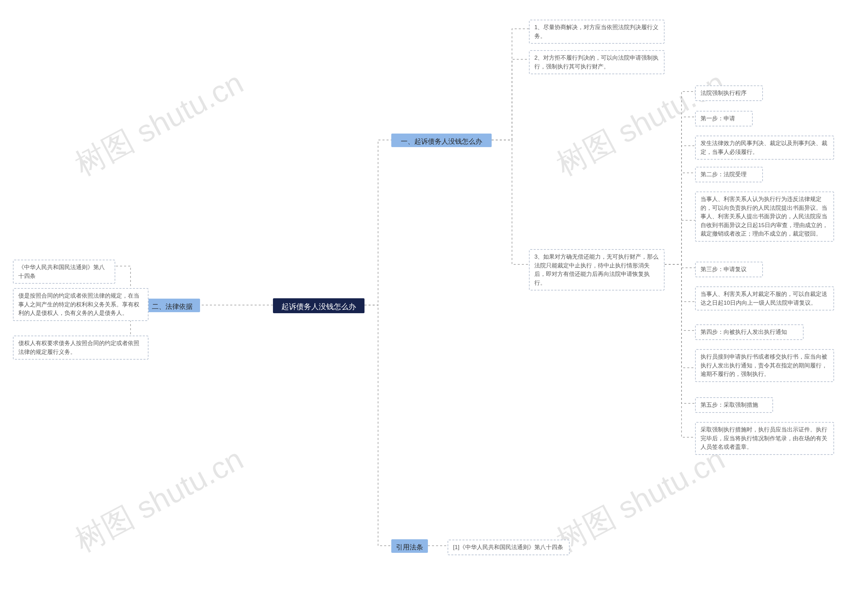 The height and width of the screenshot is (603, 868). What do you see at coordinates (764, 298) in the screenshot?
I see `step-3-detail: 当事人、利害关系人对裁定不服的，可以自裁定送达之日起10日内向上一级人民法院申请…` at bounding box center [764, 298].